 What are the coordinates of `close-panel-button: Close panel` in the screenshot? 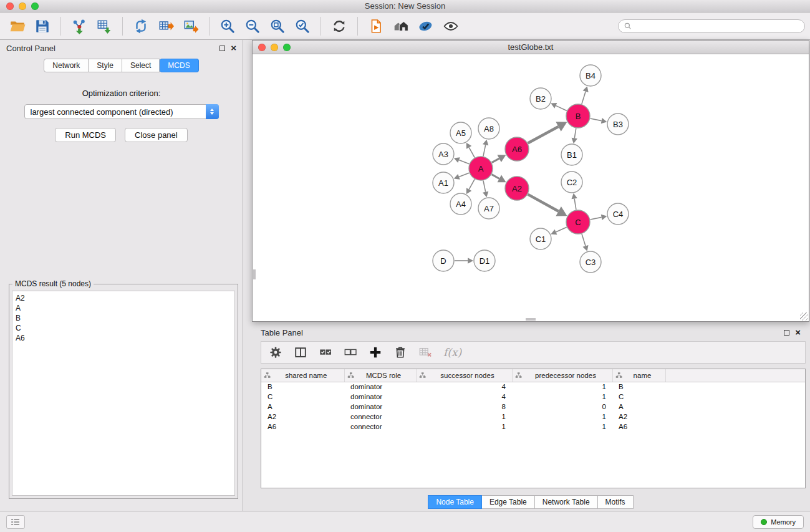 It's located at (156, 135).